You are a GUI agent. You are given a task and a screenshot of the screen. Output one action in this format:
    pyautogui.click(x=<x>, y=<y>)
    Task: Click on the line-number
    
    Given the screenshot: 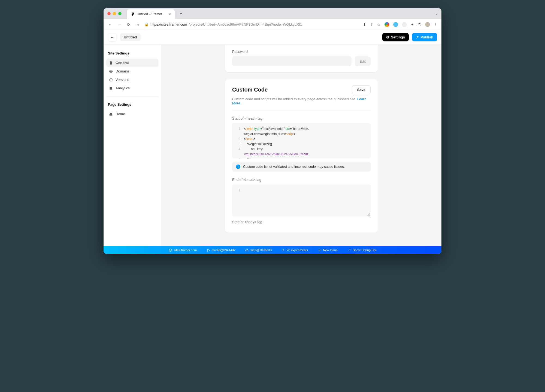 What is the action you would take?
    pyautogui.click(x=240, y=154)
    